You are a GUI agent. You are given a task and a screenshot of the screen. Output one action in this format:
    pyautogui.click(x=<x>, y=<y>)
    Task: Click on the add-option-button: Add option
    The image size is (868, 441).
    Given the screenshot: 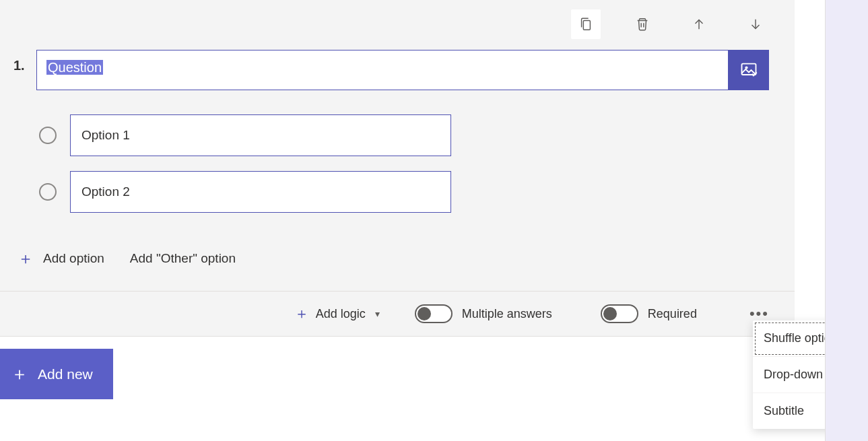 What is the action you would take?
    pyautogui.click(x=74, y=259)
    